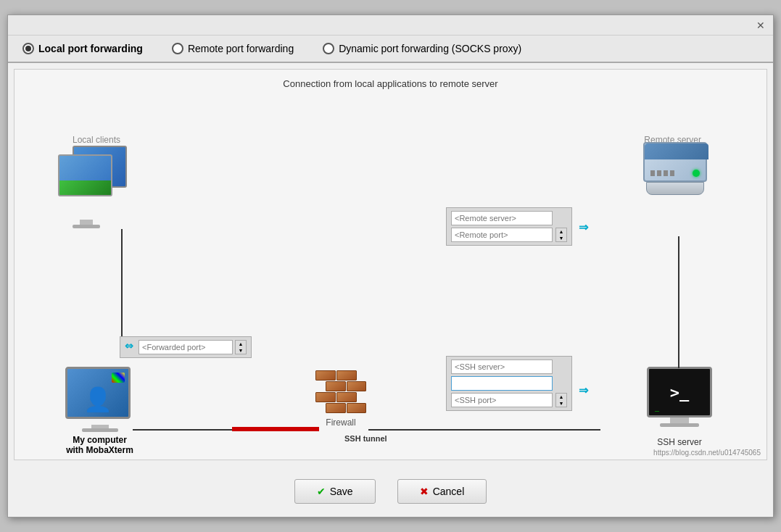 Image resolution: width=781 pixels, height=532 pixels. Describe the element at coordinates (28, 49) in the screenshot. I see `radio-local` at that location.